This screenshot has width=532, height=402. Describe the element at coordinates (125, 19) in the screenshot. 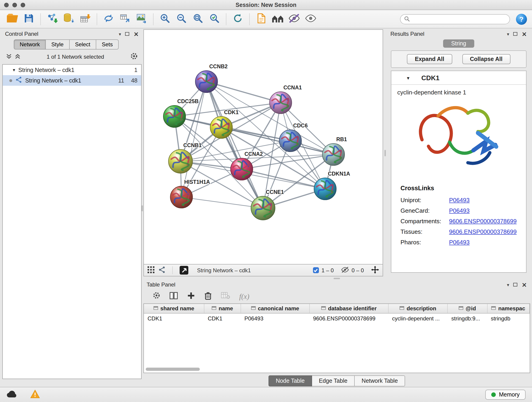

I see `new-network-from-table-button` at that location.